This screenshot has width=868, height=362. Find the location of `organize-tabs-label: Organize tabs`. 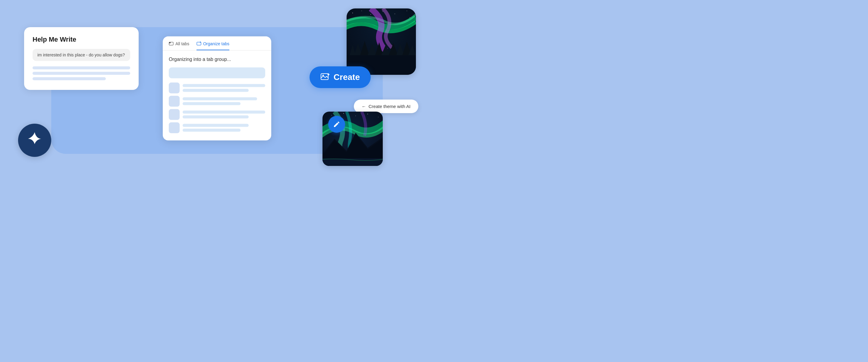

organize-tabs-label: Organize tabs is located at coordinates (216, 44).